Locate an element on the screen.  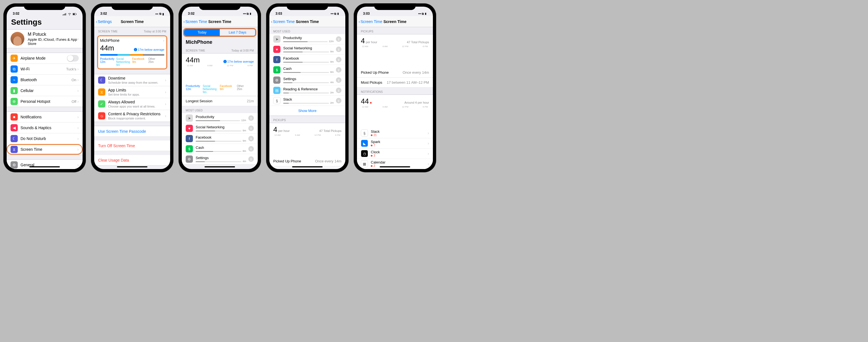
settings-row-wi-fi: ⧉Wi-FiTuck's› is located at coordinates (44, 69).